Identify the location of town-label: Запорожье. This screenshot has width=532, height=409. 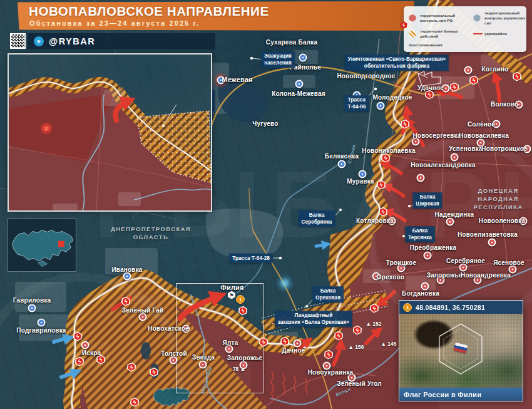
(444, 276).